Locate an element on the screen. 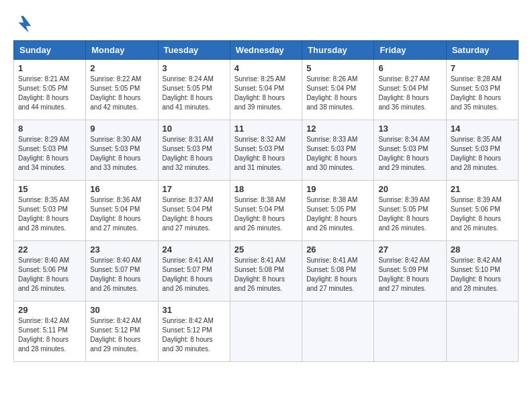 The image size is (532, 411). day-number: 5 is located at coordinates (338, 68).